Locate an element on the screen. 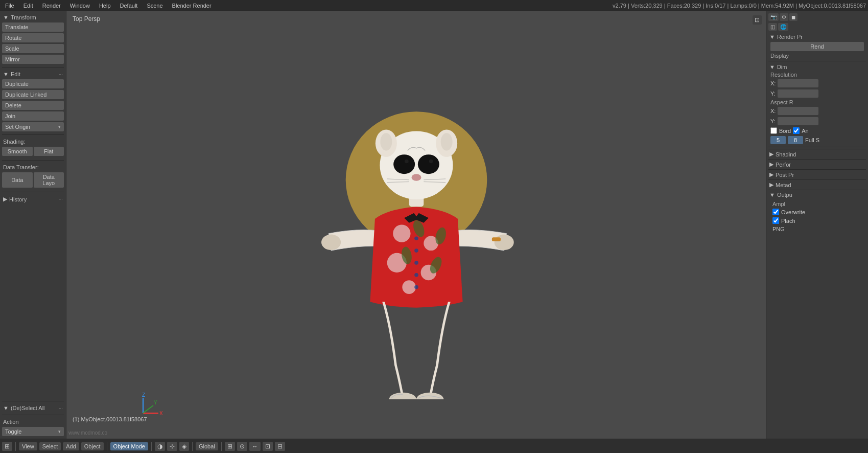 Image resolution: width=868 pixels, height=453 pixels. output-label: Outpu is located at coordinates (785, 195).